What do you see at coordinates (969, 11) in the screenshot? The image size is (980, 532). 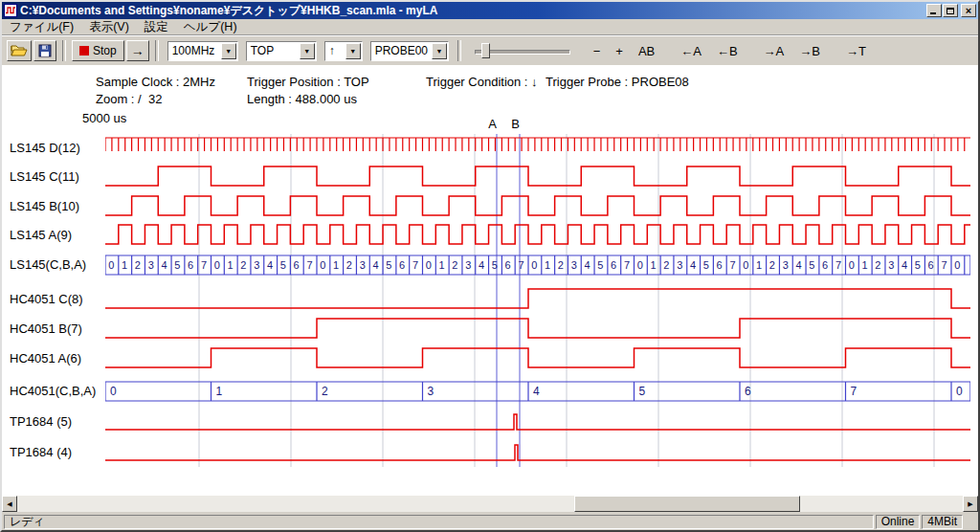 I see `close-button: ×` at bounding box center [969, 11].